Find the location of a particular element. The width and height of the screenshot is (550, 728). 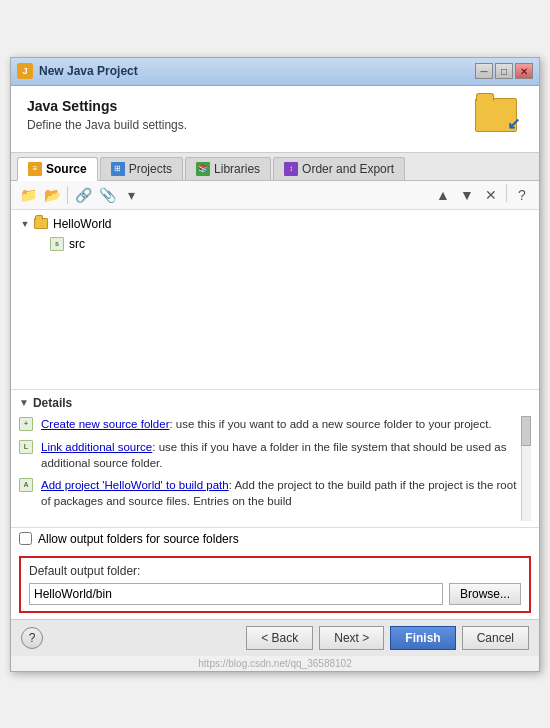

header-text: Java Settings Define the Java build sett… is located at coordinates (107, 115).